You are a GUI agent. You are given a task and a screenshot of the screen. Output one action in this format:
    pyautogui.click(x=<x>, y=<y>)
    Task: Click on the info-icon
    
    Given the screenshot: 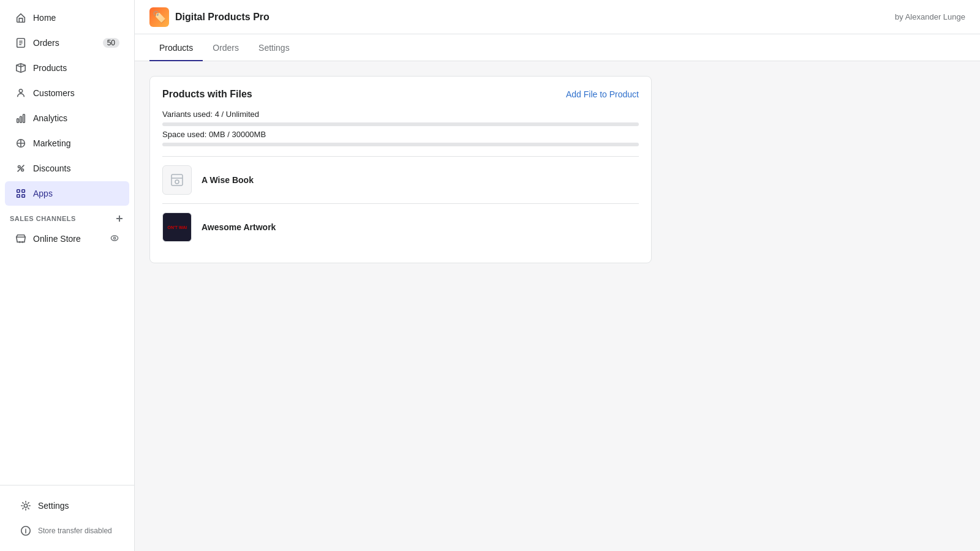 What is the action you would take?
    pyautogui.click(x=26, y=531)
    